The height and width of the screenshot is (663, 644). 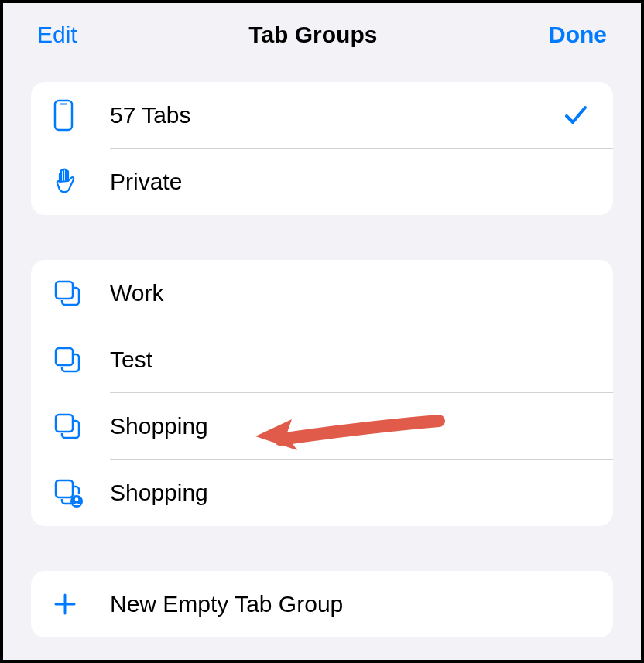 What do you see at coordinates (313, 35) in the screenshot?
I see `page-title: Tab Groups` at bounding box center [313, 35].